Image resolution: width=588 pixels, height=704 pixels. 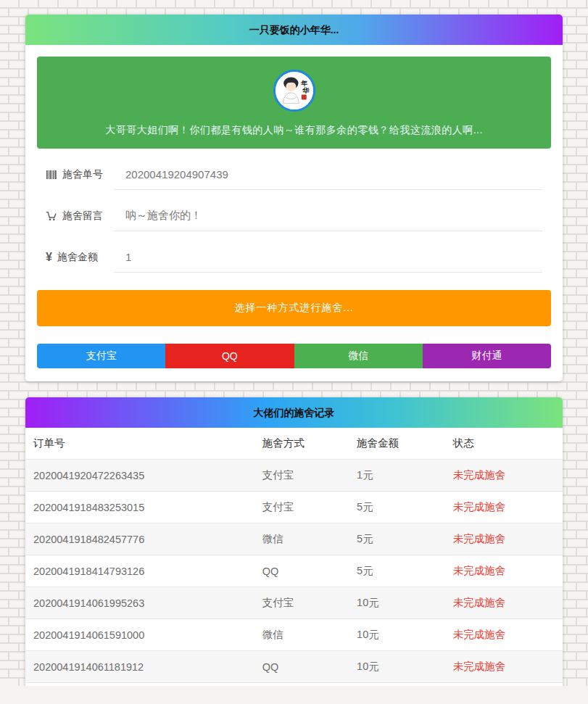 What do you see at coordinates (102, 356) in the screenshot?
I see `pay-button-alipay: 支付宝` at bounding box center [102, 356].